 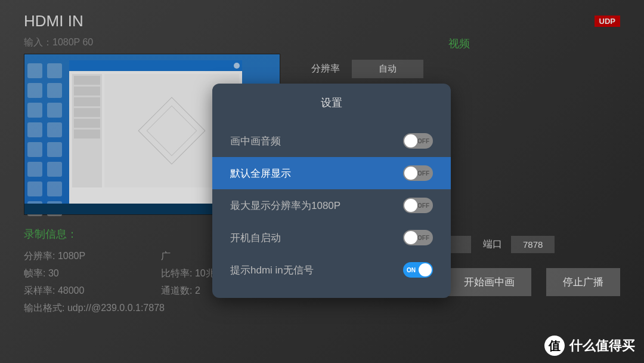 What do you see at coordinates (493, 245) in the screenshot?
I see `port-label: 端口` at bounding box center [493, 245].